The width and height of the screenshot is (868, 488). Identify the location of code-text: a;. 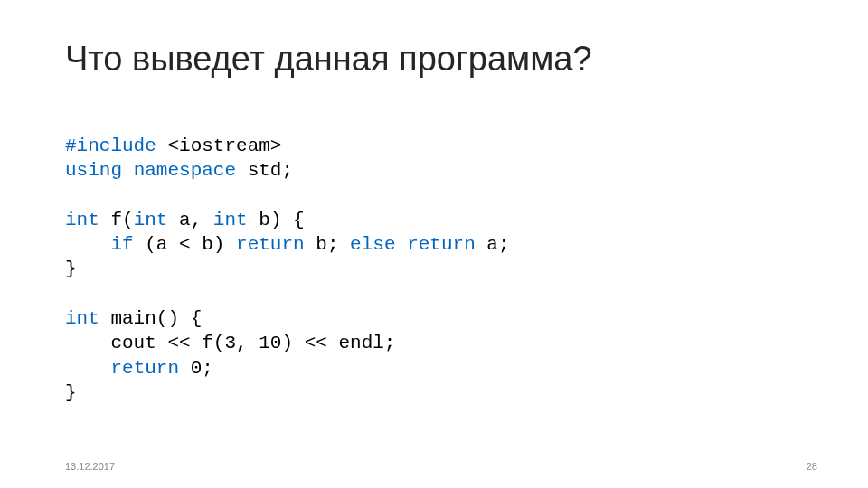
(493, 244).